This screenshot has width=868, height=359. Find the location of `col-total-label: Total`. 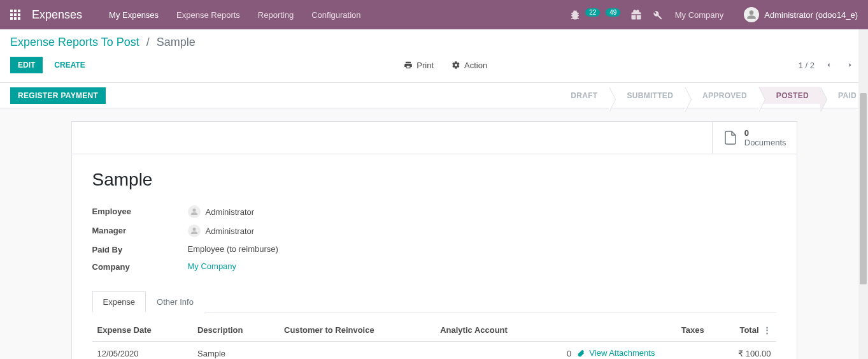

col-total-label: Total is located at coordinates (749, 330).